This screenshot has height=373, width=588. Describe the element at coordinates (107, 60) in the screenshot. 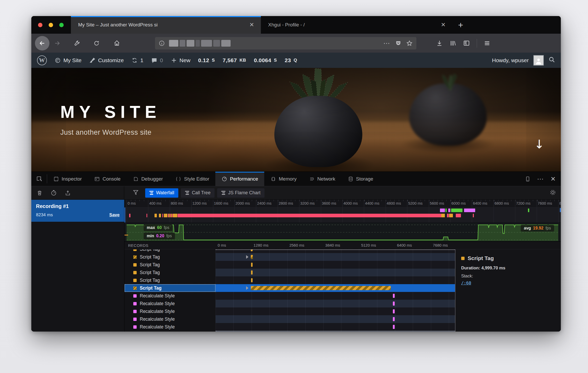

I see `wp-customize-link: Customize` at that location.